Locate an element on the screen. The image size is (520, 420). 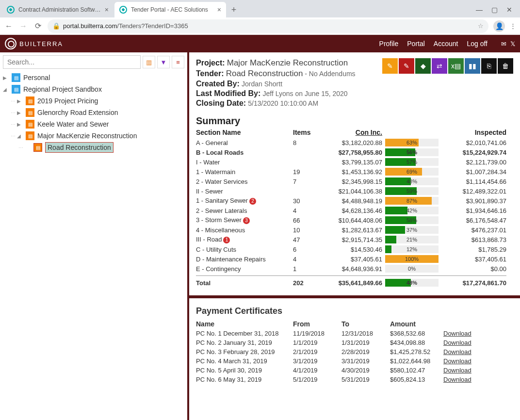
new-tab-button: + is located at coordinates (234, 10).